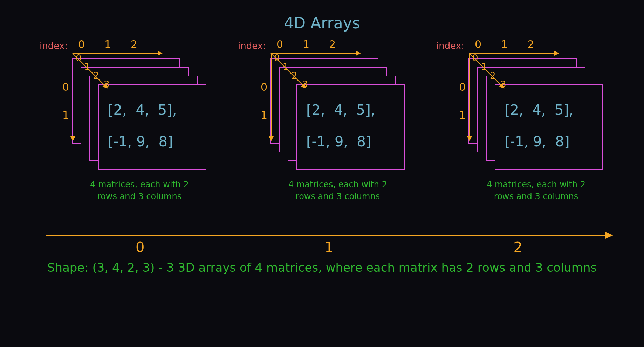 The image size is (644, 347). What do you see at coordinates (322, 126) in the screenshot?
I see `array-group-1: index: 0 1 2 0 1 2 3 0 1 [2, 4, 5], [-1,…` at bounding box center [322, 126].